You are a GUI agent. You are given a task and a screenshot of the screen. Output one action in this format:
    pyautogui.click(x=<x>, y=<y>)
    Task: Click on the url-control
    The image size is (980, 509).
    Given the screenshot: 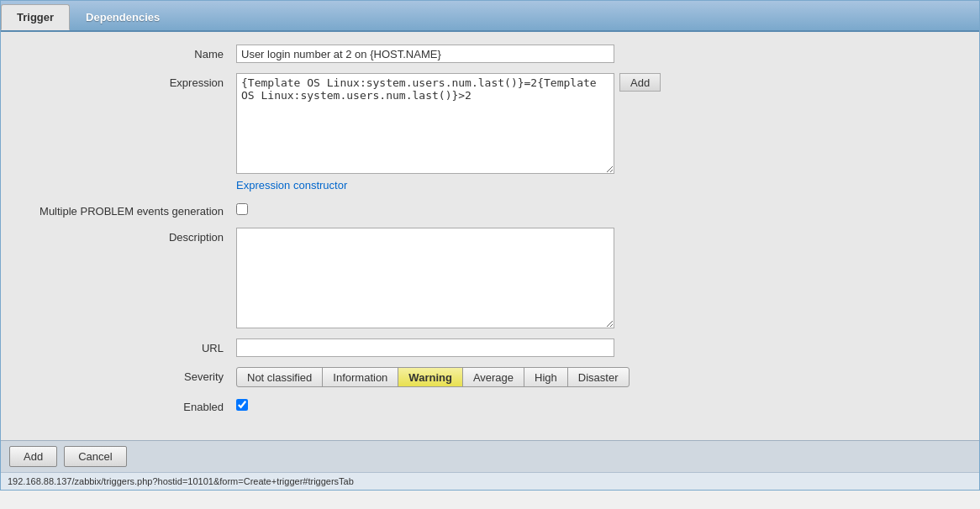 What is the action you would take?
    pyautogui.click(x=425, y=348)
    